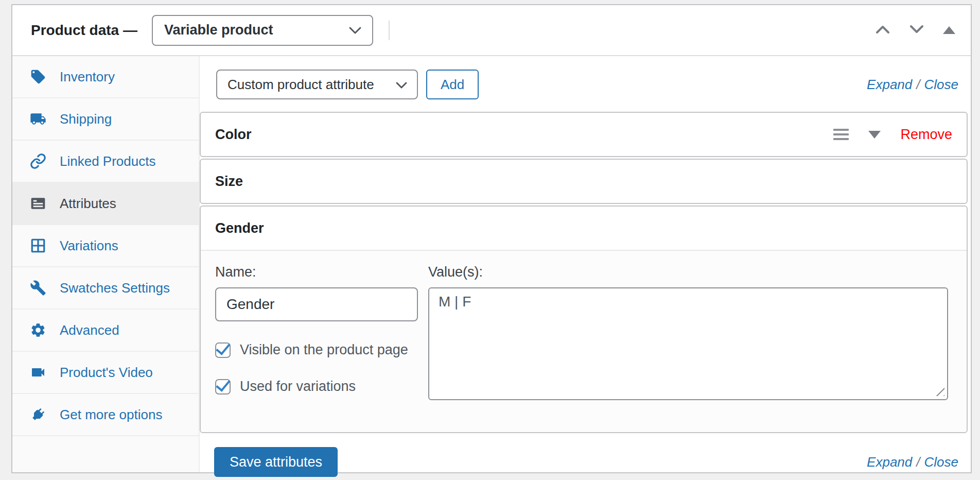 Image resolution: width=980 pixels, height=480 pixels. Describe the element at coordinates (38, 330) in the screenshot. I see `gear-icon` at that location.